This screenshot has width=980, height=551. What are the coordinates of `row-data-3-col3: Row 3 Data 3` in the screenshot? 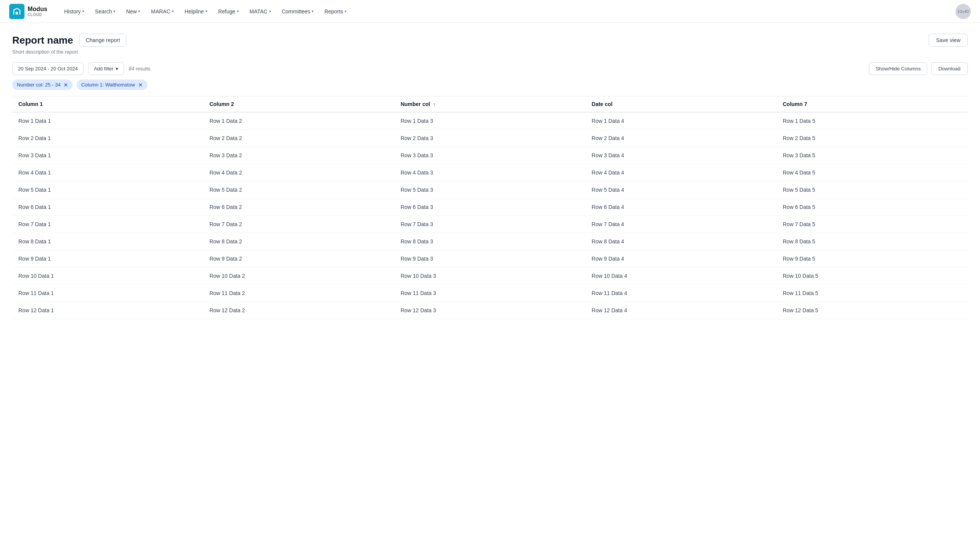 It's located at (490, 155).